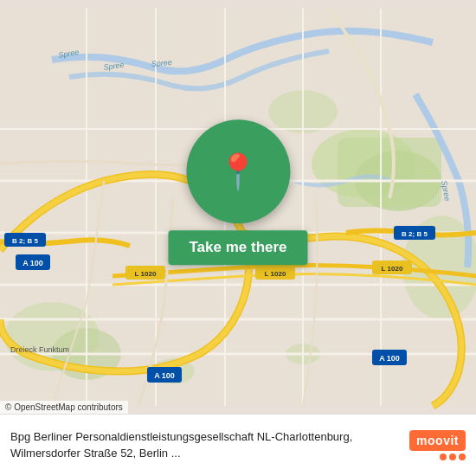  I want to click on moovit-logo: moovit, so click(438, 445).